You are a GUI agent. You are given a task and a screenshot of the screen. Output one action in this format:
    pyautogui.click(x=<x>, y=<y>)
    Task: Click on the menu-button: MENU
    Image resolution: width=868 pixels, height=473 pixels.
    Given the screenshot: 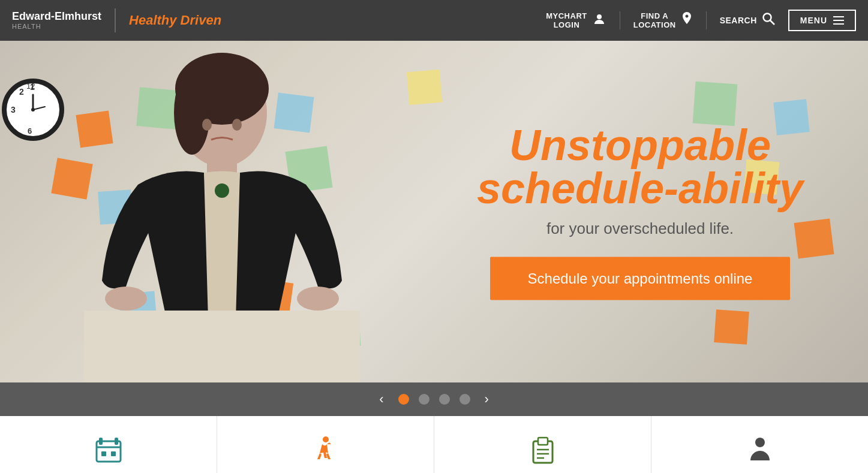 What is the action you would take?
    pyautogui.click(x=822, y=20)
    